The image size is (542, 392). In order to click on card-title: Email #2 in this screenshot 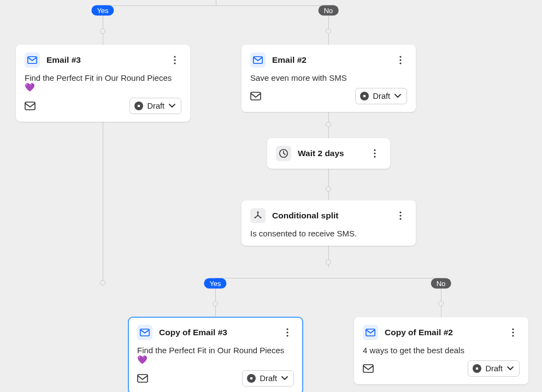, I will do `click(330, 60)`.